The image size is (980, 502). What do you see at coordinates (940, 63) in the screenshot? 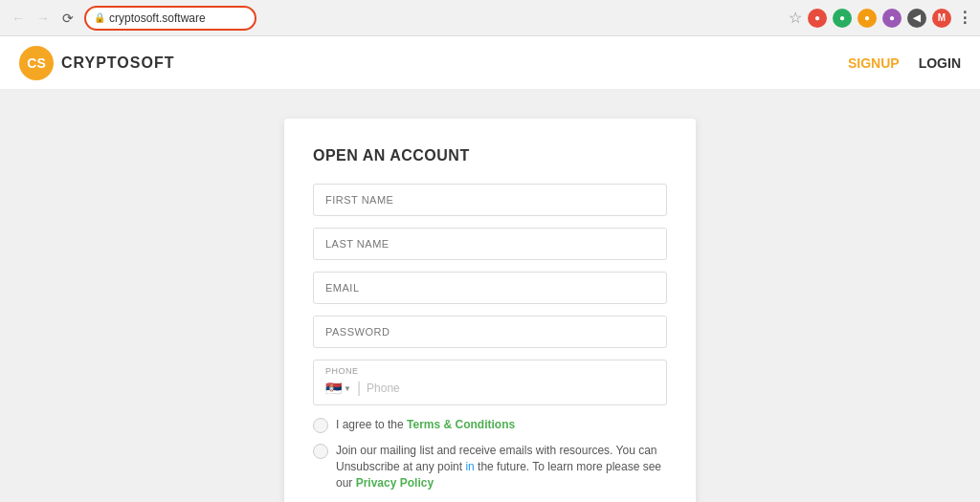
I see `login-nav-link: LOGIN` at bounding box center [940, 63].